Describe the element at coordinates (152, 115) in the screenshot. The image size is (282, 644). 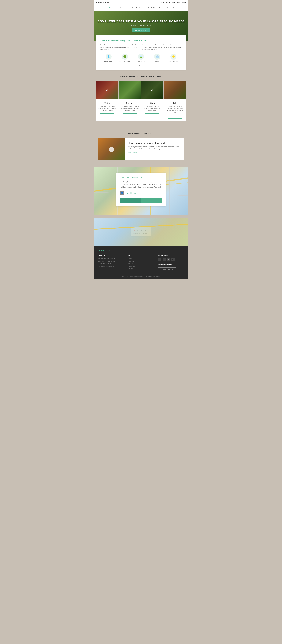
I see `winter-learn-more: LEARN MORE ›` at that location.